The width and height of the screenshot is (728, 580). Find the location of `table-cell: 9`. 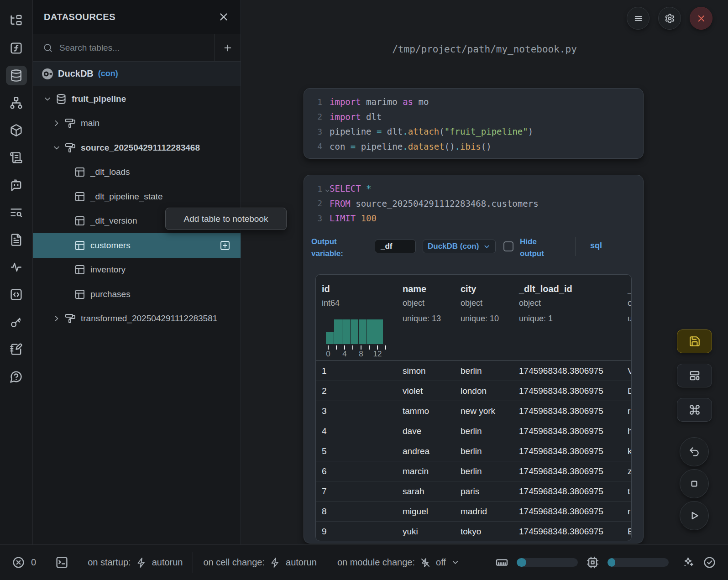

table-cell: 9 is located at coordinates (324, 532).